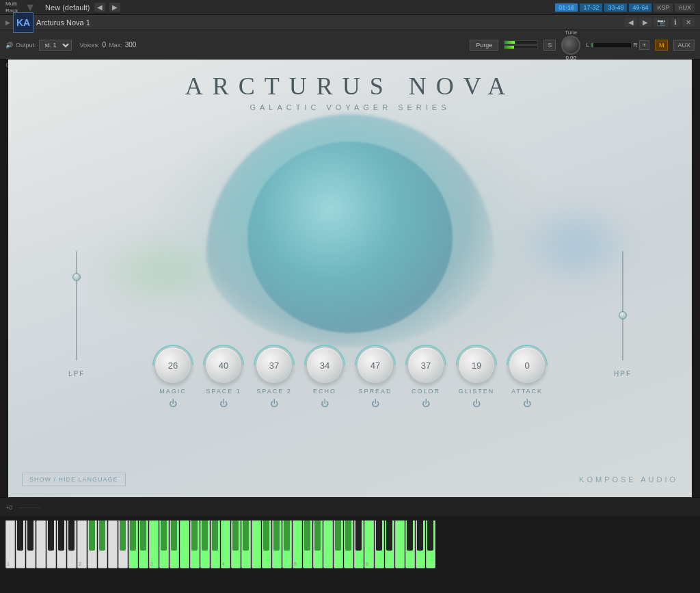 This screenshot has height=593, width=700. What do you see at coordinates (369, 544) in the screenshot?
I see `white-key: 6` at bounding box center [369, 544].